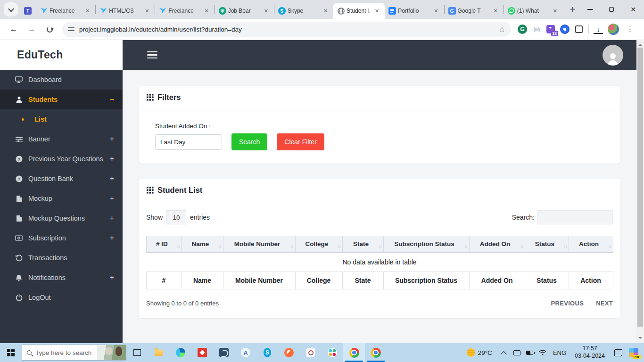  What do you see at coordinates (202, 244) in the screenshot?
I see `column-header-name: Name↑↓` at bounding box center [202, 244].